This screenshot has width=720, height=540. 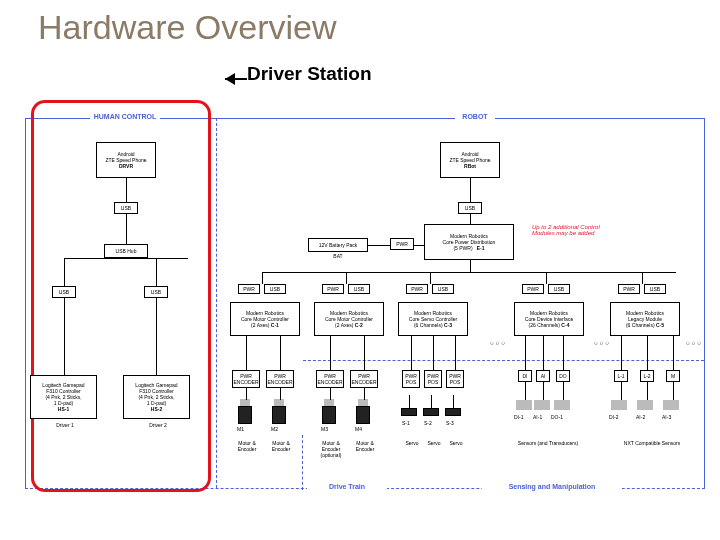 What do you see at coordinates (655, 289) in the screenshot?
I see `usb-c5: USB` at bounding box center [655, 289].